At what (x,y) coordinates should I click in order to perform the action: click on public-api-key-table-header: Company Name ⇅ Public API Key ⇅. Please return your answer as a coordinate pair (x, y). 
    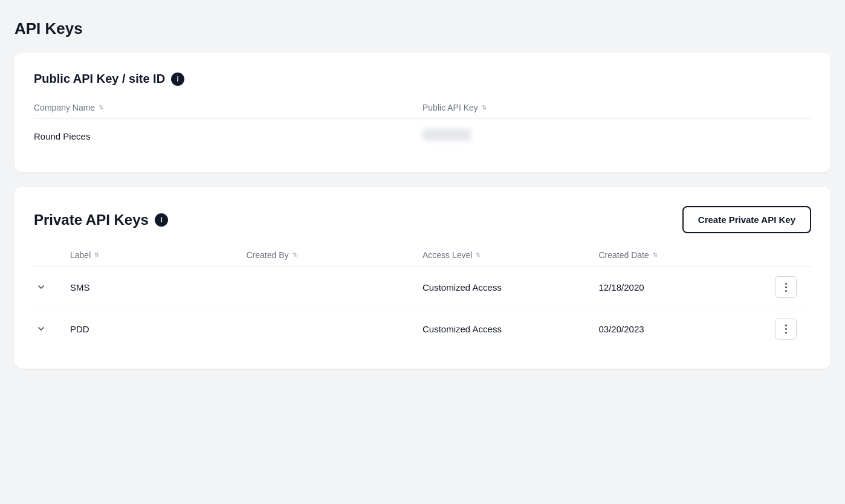
    Looking at the image, I should click on (422, 111).